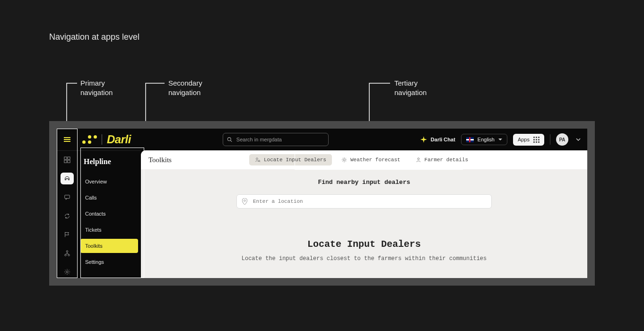 The height and width of the screenshot is (331, 644). What do you see at coordinates (67, 178) in the screenshot?
I see `headset-icon` at bounding box center [67, 178].